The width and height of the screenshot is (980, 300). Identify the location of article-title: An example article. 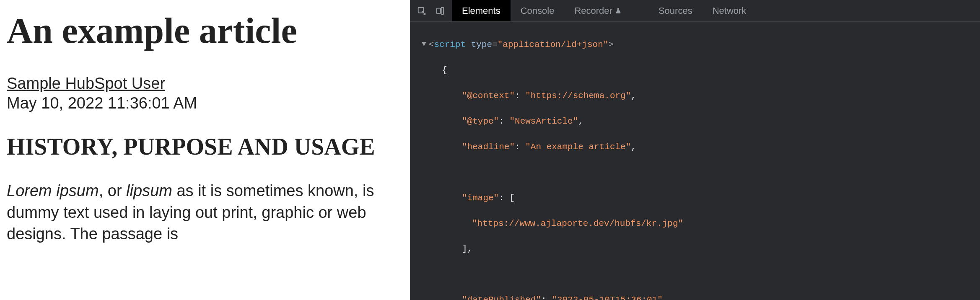
(205, 31).